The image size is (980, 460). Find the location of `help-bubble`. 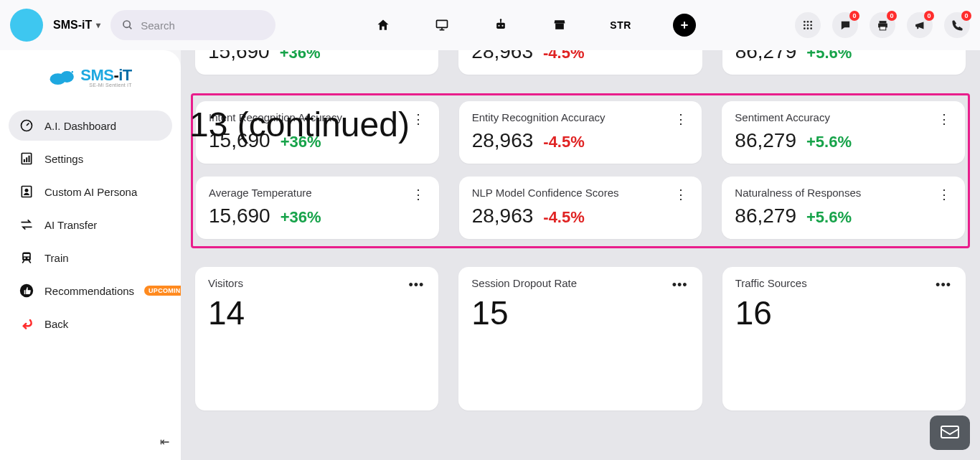

help-bubble is located at coordinates (950, 433).